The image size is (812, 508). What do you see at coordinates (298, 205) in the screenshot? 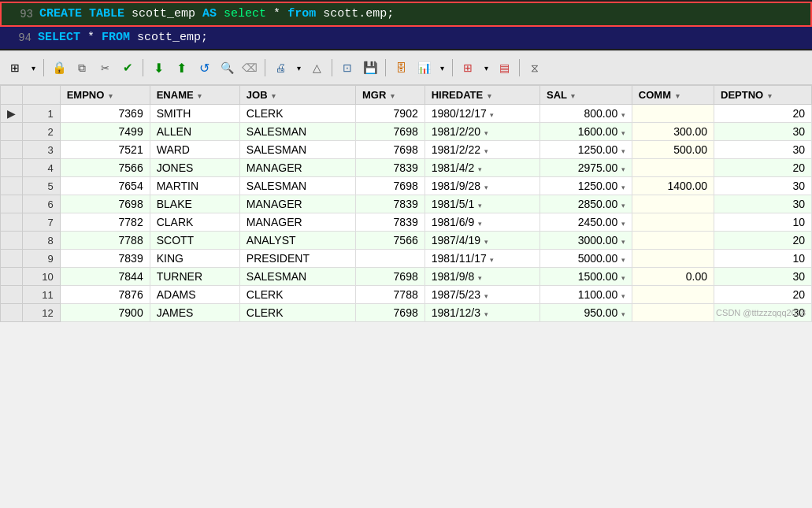
I see `cell-job: MANAGER` at bounding box center [298, 205].